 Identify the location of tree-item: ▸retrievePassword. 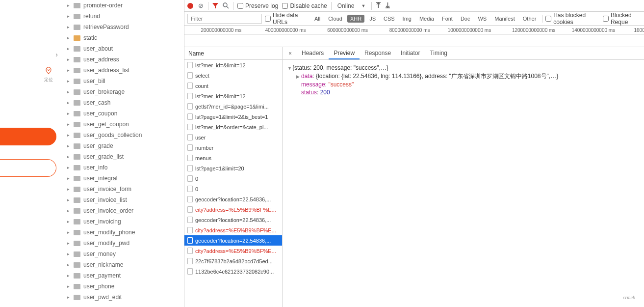
(124, 27).